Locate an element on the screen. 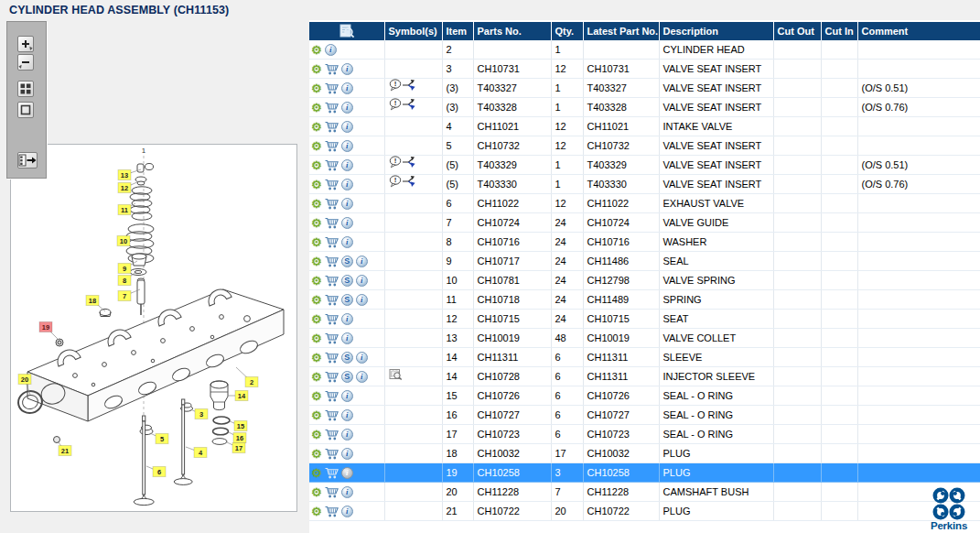 This screenshot has width=980, height=533. table-row: ⚙ Si9CH1071724CH11486SEAL is located at coordinates (644, 262).